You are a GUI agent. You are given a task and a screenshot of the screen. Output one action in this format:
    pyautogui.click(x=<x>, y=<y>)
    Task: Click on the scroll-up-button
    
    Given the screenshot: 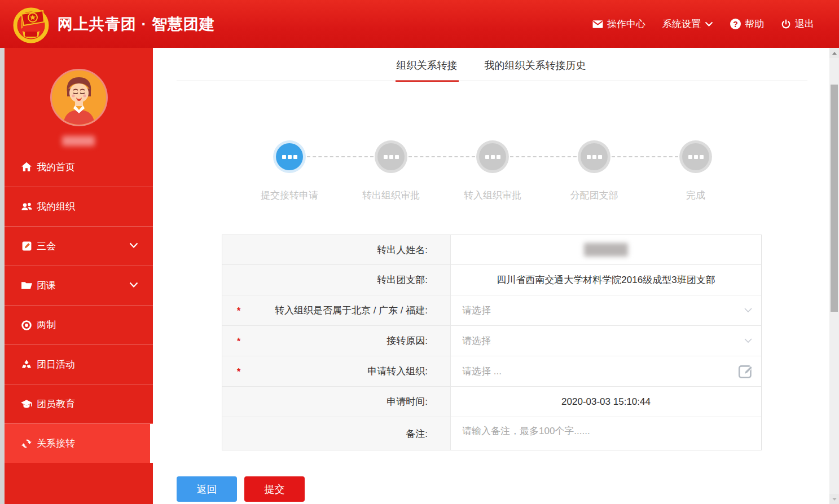 What is the action you would take?
    pyautogui.click(x=834, y=53)
    